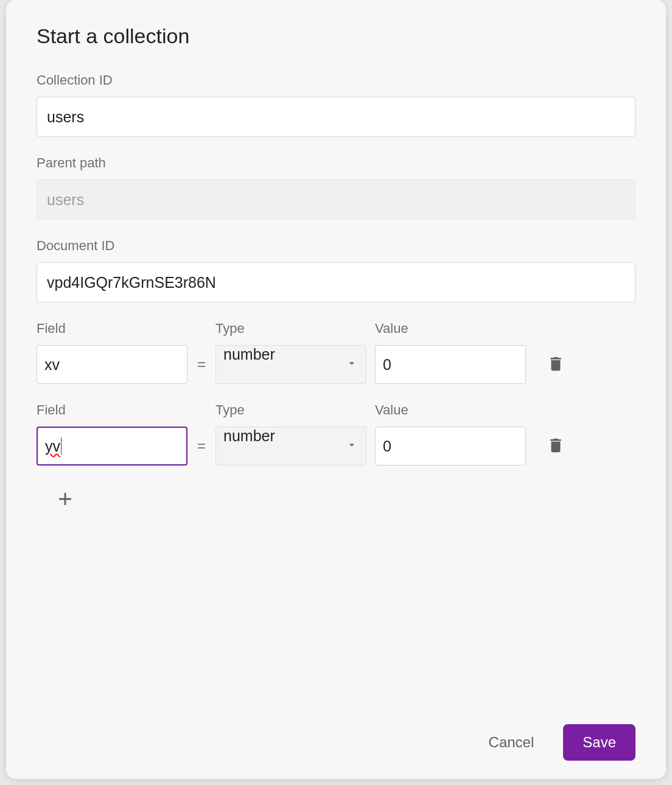 Image resolution: width=672 pixels, height=785 pixels. Describe the element at coordinates (336, 200) in the screenshot. I see `parent-path-input` at that location.